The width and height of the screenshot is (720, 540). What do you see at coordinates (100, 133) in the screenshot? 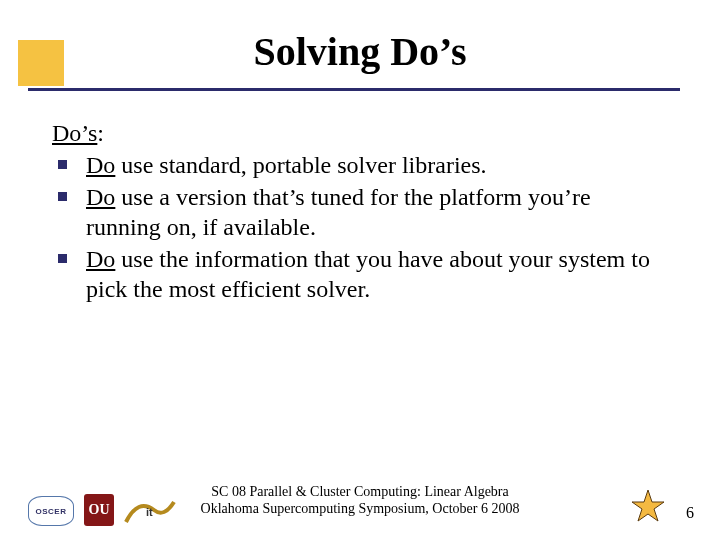
I see `heading-colon: :` at bounding box center [100, 133].